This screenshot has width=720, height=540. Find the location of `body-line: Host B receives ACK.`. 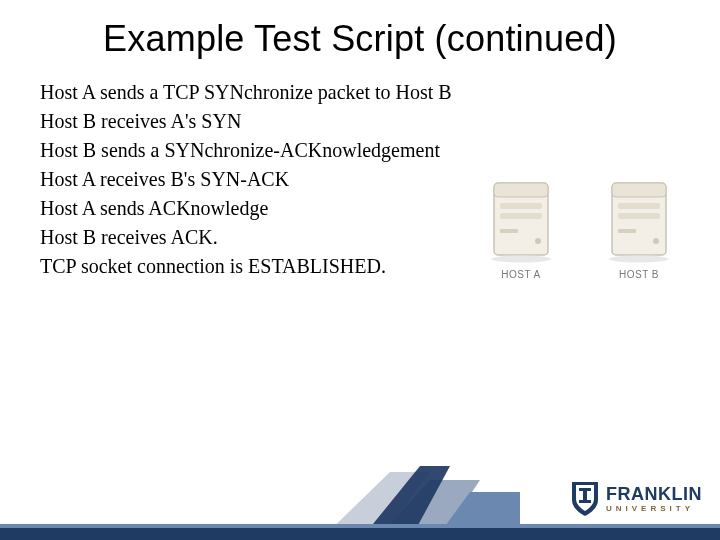

body-line: Host B receives ACK. is located at coordinates (260, 238).